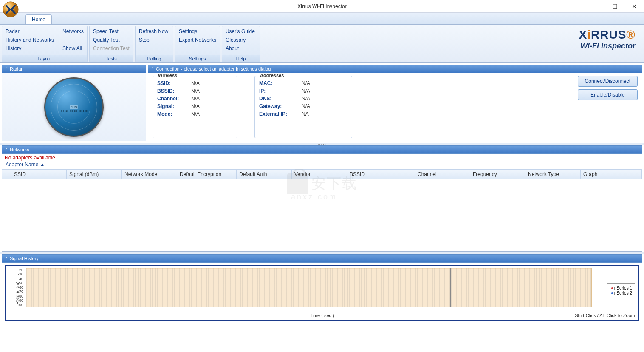 The width and height of the screenshot is (644, 352). I want to click on ip-label: IP:, so click(280, 91).